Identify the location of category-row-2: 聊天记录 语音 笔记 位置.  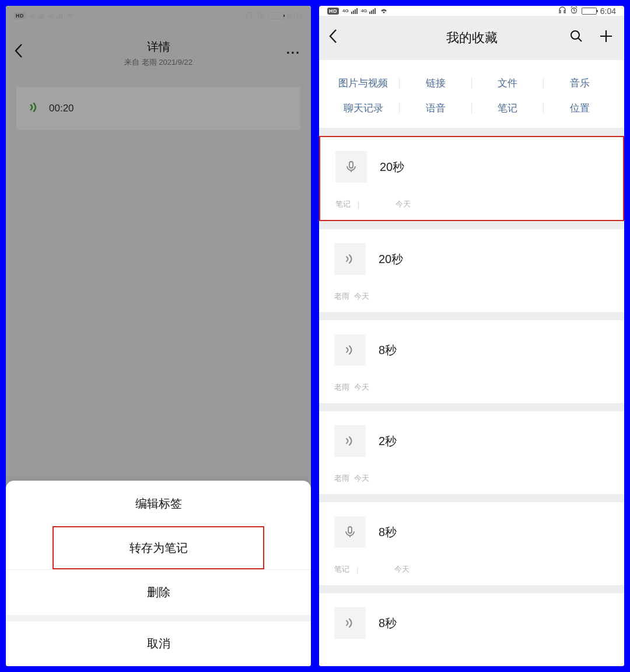
(471, 108).